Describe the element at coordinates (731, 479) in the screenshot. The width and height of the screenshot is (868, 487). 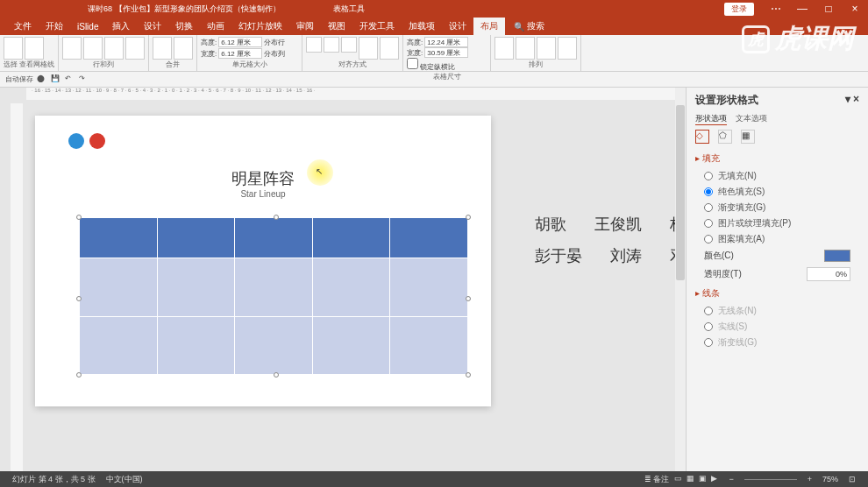
I see `zoom-out-icon: −` at that location.